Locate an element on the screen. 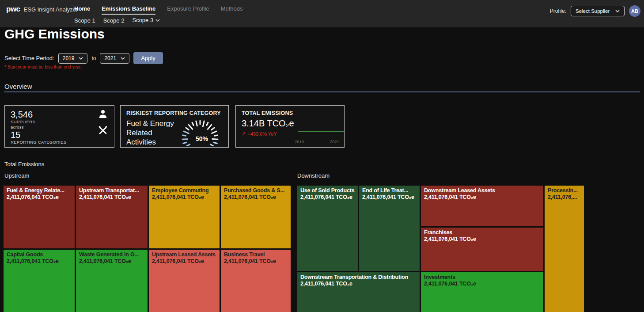 This screenshot has height=312, width=644. time-period-label: Select Time Period: is located at coordinates (29, 58).